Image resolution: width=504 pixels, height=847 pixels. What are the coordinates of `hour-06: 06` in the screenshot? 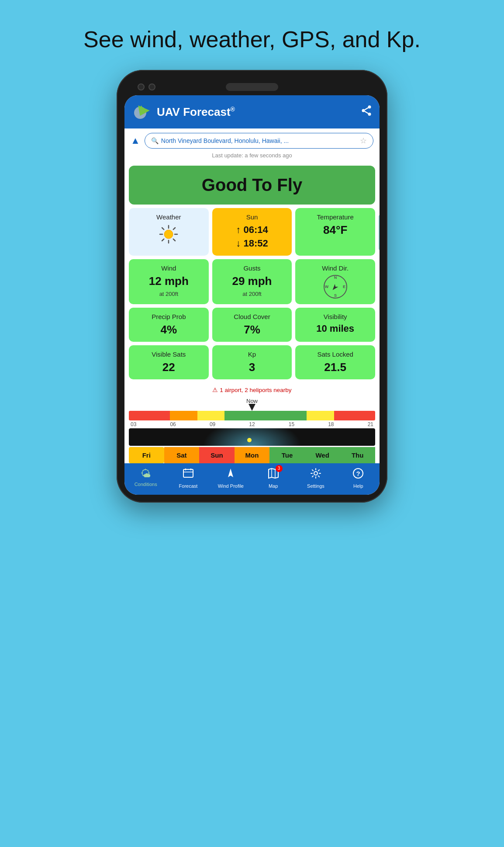 It's located at (173, 424).